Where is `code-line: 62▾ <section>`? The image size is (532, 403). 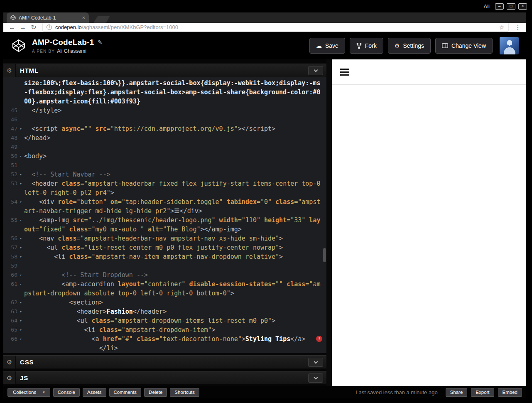
code-line: 62▾ <section> is located at coordinates (165, 302).